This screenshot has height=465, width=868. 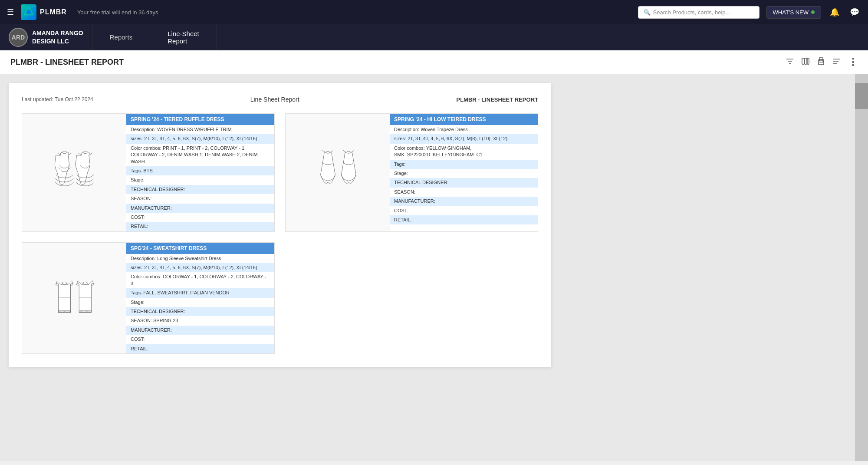 What do you see at coordinates (464, 174) in the screenshot?
I see `product-stage-2: Stage:` at bounding box center [464, 174].